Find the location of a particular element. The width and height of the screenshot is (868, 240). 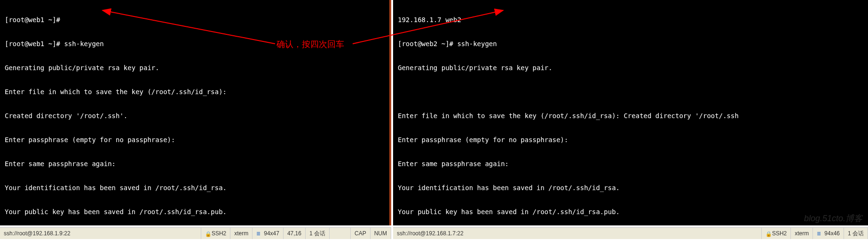

term-line is located at coordinates (631, 92).